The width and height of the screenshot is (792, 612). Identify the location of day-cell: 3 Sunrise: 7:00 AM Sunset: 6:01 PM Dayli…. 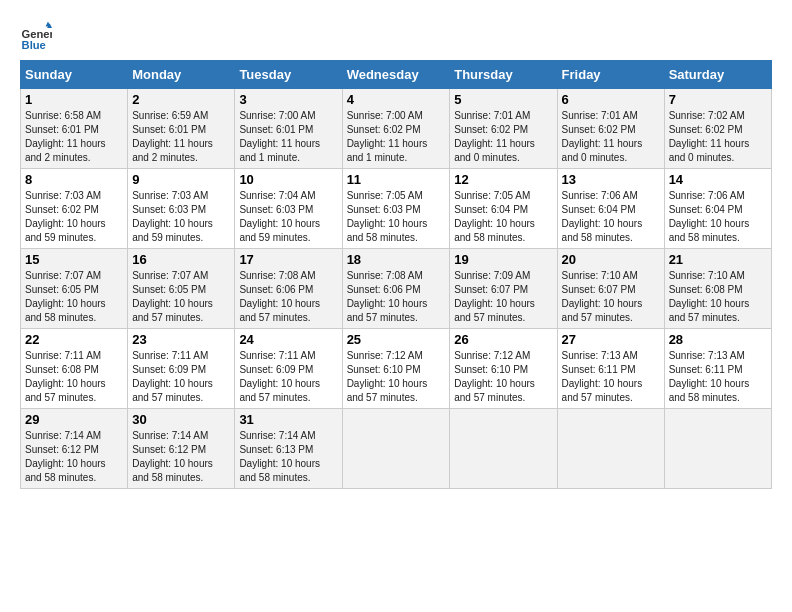
(288, 129).